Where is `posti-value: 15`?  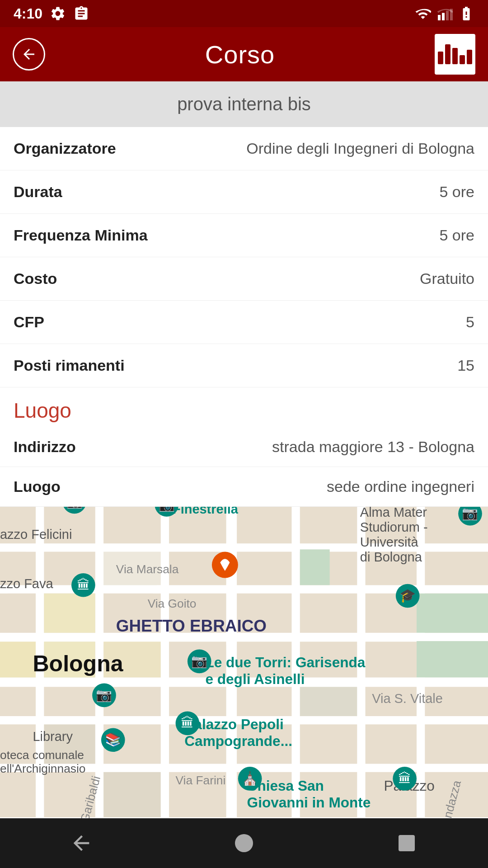
posti-value: 15 is located at coordinates (466, 365).